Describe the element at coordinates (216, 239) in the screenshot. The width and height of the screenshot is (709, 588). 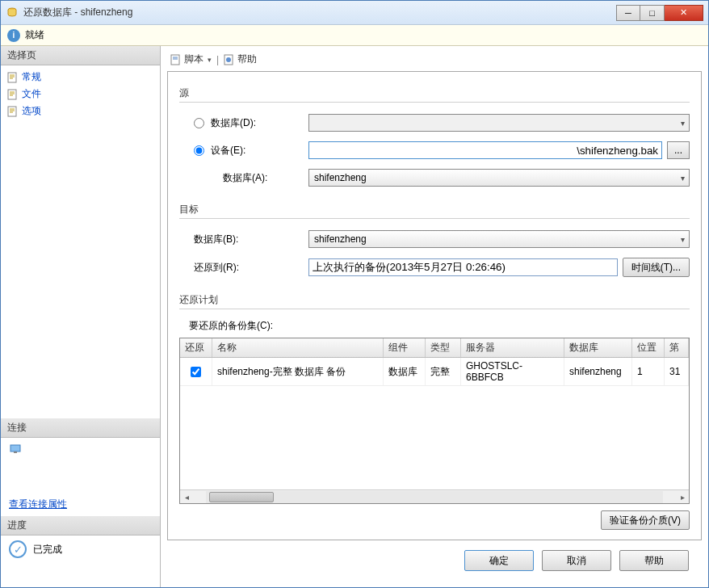
I see `target-db-label: 数据库(B):` at that location.